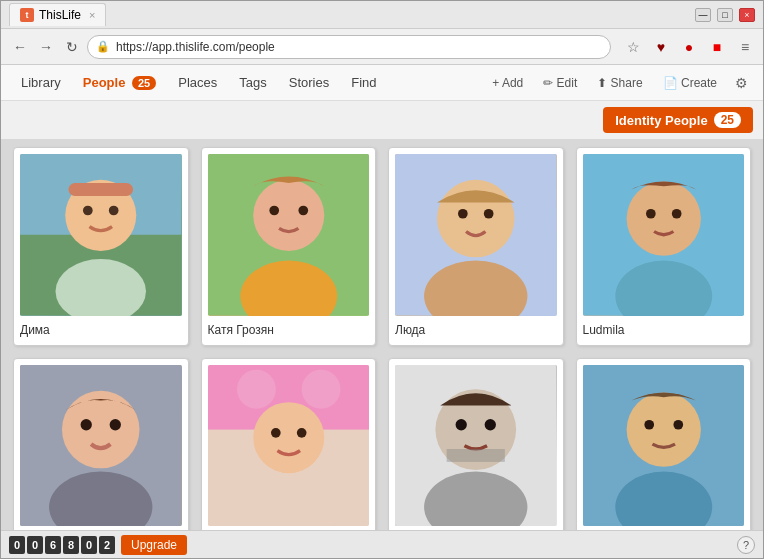 This screenshot has height=559, width=764. I want to click on address-bar: 🔒 https://app.thislife.com/people, so click(349, 47).